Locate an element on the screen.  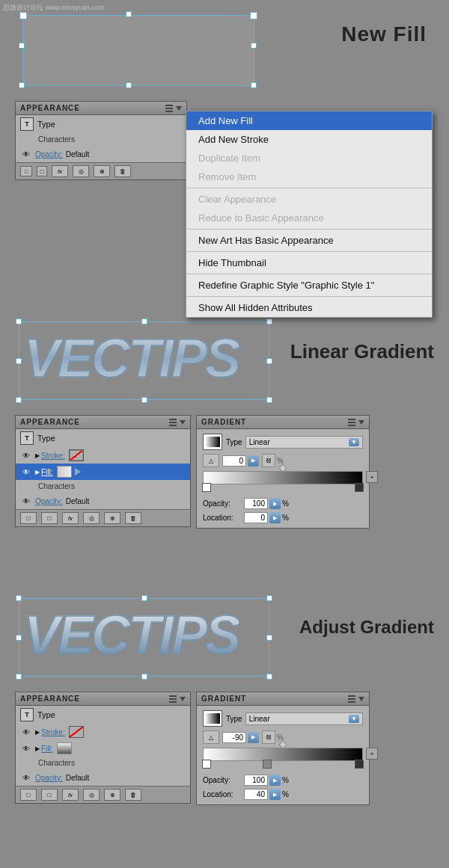
opacity-link: Opacity: is located at coordinates (49, 154).